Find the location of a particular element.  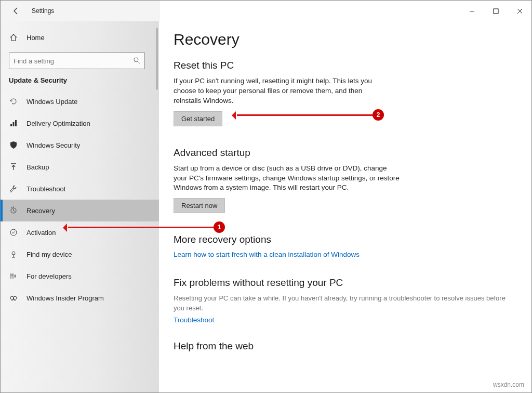

minimize-button is located at coordinates (472, 11).